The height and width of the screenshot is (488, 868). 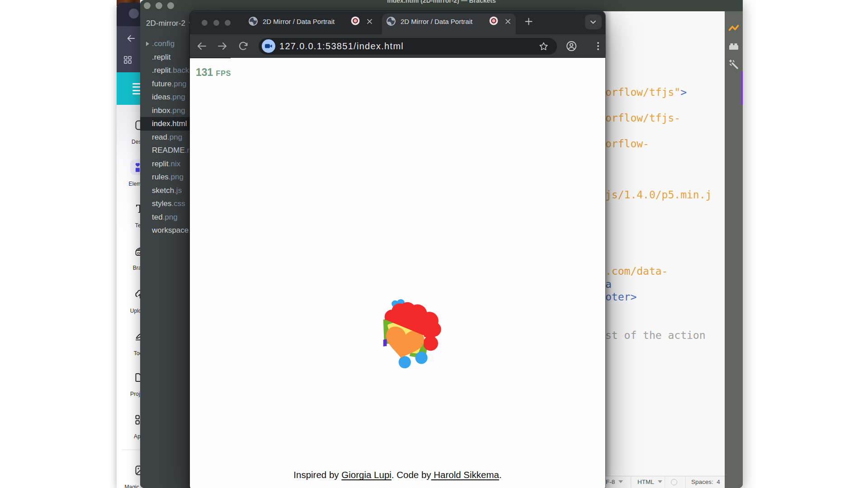 What do you see at coordinates (734, 28) in the screenshot?
I see `live-preview-lightning-icon` at bounding box center [734, 28].